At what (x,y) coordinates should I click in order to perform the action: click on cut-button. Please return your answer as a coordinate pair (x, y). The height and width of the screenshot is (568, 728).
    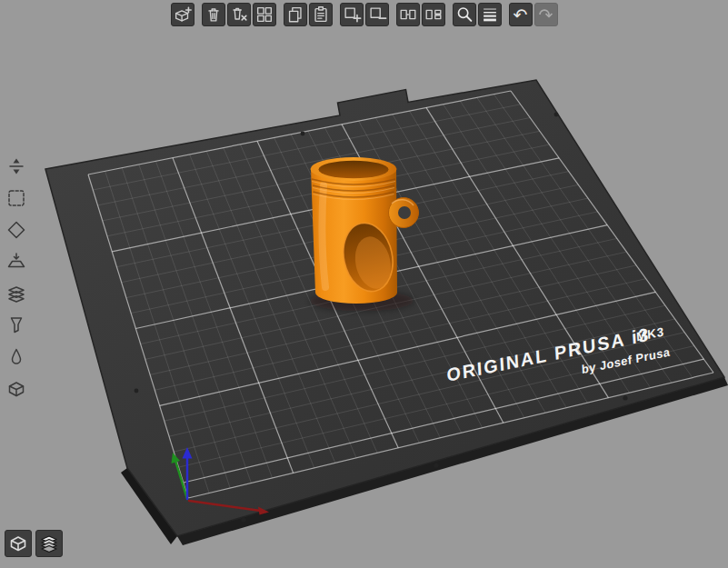
    Looking at the image, I should click on (16, 294).